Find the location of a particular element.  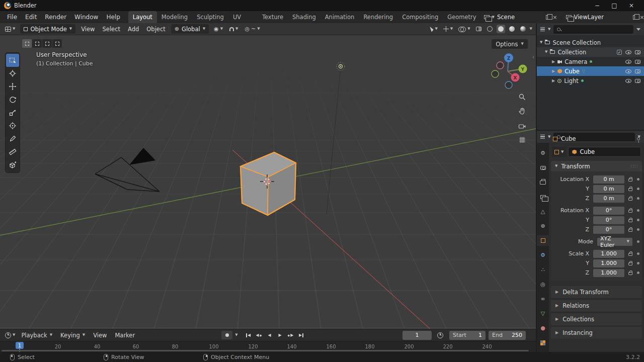

tab-uv-editing: UV Editing is located at coordinates (243, 17).